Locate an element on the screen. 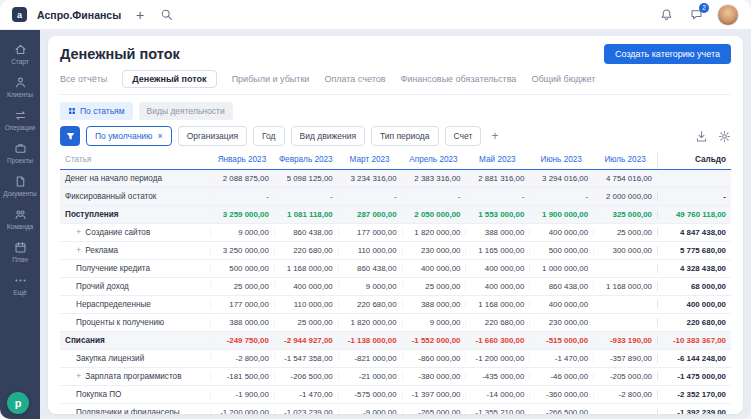 The width and height of the screenshot is (751, 419). cell-value: 2 088 875,00 is located at coordinates (242, 178).